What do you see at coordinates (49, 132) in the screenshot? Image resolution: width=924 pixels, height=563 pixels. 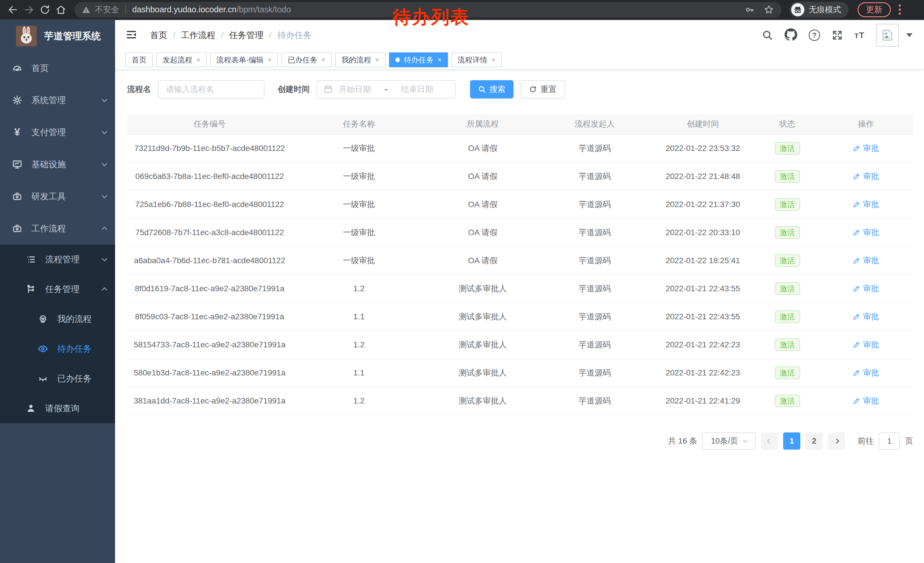 I see `sidebar-item-label: 支付管理` at bounding box center [49, 132].